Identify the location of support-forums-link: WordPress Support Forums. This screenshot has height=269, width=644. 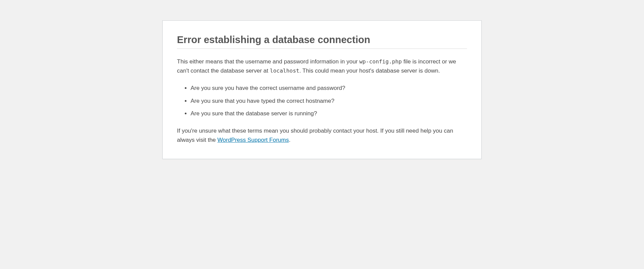
(253, 140).